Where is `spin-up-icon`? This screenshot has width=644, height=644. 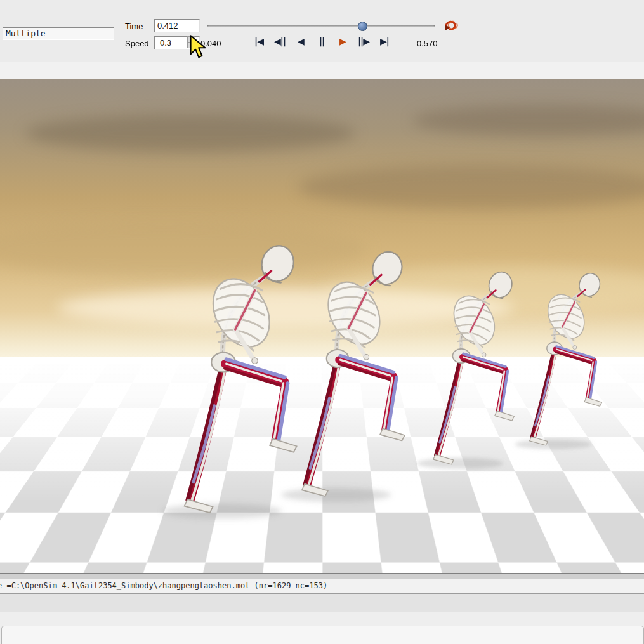
spin-up-icon is located at coordinates (192, 39).